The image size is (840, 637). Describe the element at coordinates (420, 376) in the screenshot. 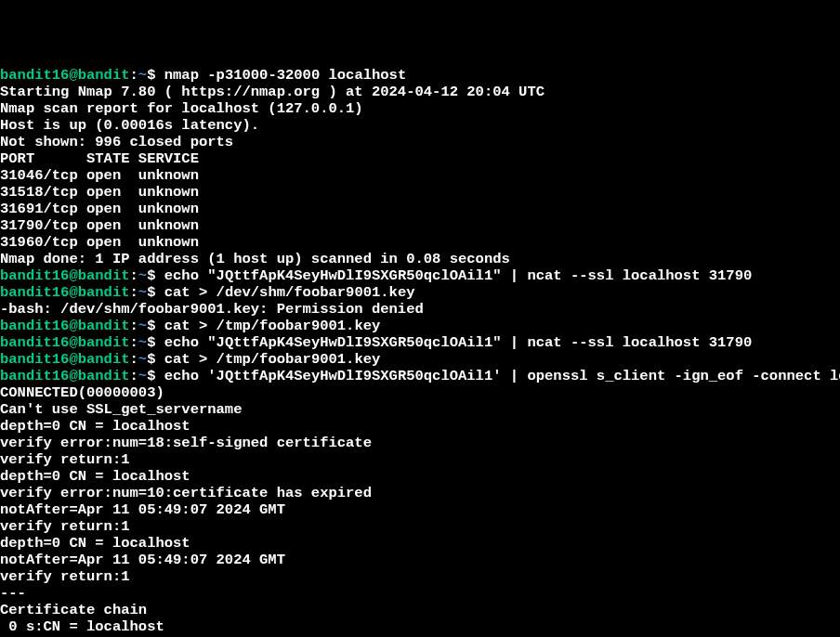

I see `prompt-line: bandit16@bandit:~$ echo 'JQttfApK4SeyHwD…` at that location.